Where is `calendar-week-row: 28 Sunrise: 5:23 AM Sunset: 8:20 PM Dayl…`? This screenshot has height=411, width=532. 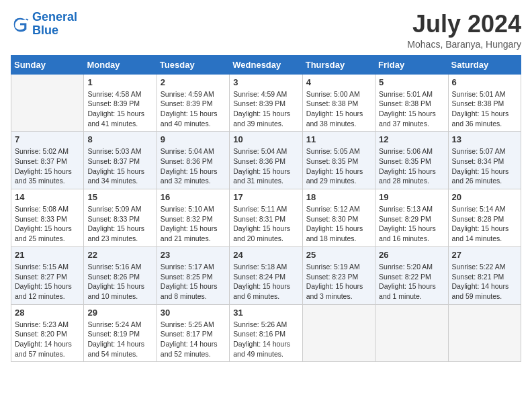 calendar-week-row: 28 Sunrise: 5:23 AM Sunset: 8:20 PM Dayl… is located at coordinates (266, 333).